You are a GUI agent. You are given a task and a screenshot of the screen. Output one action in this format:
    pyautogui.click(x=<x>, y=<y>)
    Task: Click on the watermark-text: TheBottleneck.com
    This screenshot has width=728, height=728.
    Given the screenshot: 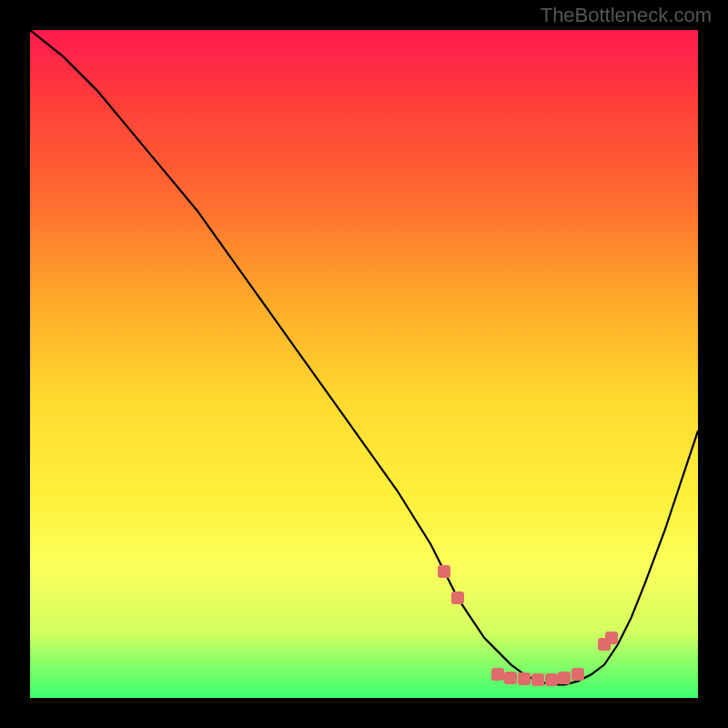 What is the action you would take?
    pyautogui.click(x=626, y=15)
    